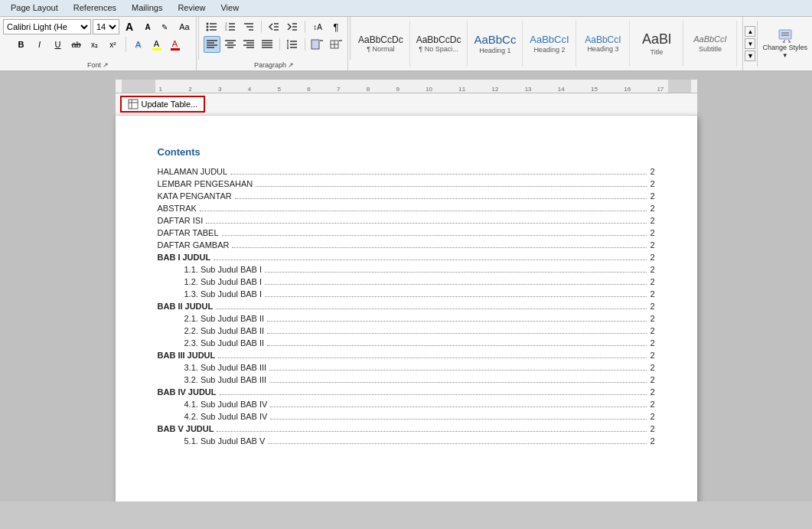  Describe the element at coordinates (351, 38) in the screenshot. I see `section-divider2` at that location.